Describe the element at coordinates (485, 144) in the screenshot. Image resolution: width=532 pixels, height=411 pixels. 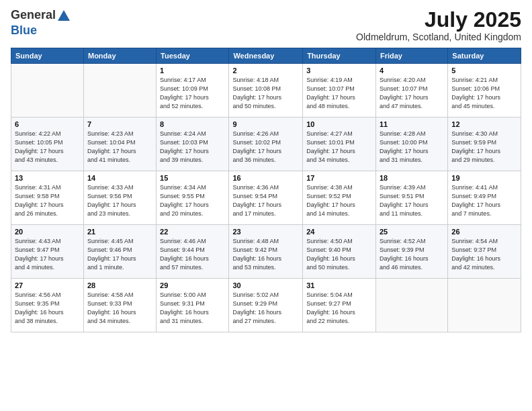
I see `calendar-cell: 12Sunrise: 4:30 AM Sunset: 9:59 PM Dayli…` at that location.